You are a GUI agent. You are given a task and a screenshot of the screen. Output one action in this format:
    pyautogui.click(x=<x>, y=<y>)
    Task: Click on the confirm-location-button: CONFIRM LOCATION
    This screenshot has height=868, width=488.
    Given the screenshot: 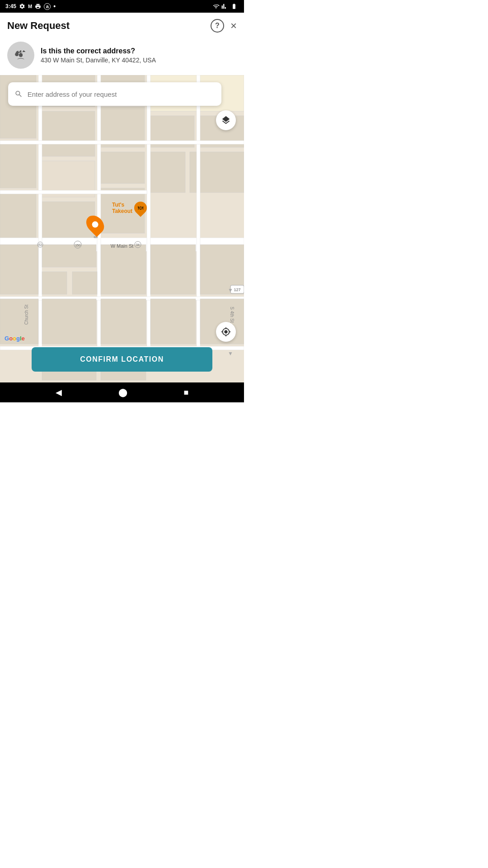 What is the action you would take?
    pyautogui.click(x=122, y=359)
    